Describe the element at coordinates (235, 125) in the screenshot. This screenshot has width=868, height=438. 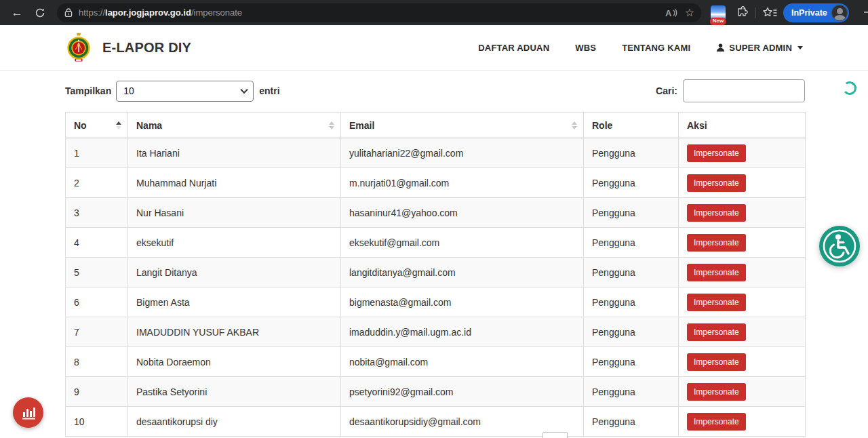
I see `col-header-nama: Nama` at that location.